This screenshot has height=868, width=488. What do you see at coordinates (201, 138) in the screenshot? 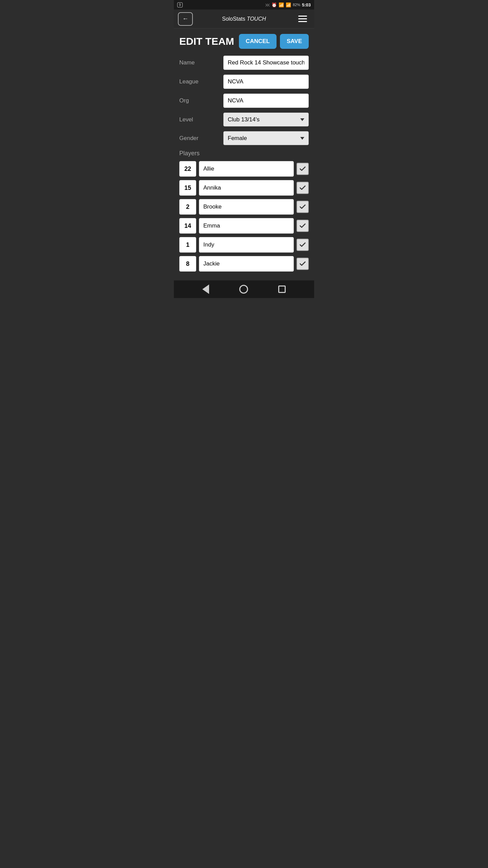
I see `gender-label: Gender` at bounding box center [201, 138].